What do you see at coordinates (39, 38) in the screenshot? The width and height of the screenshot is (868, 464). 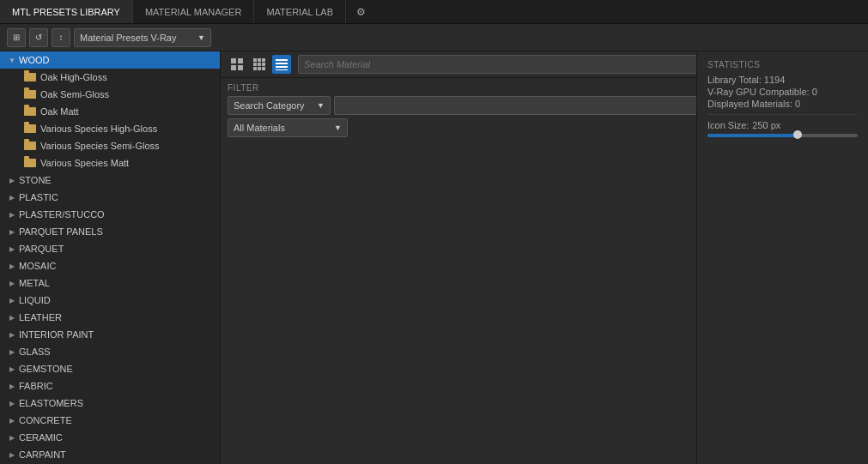 I see `refresh-button: ↺` at bounding box center [39, 38].